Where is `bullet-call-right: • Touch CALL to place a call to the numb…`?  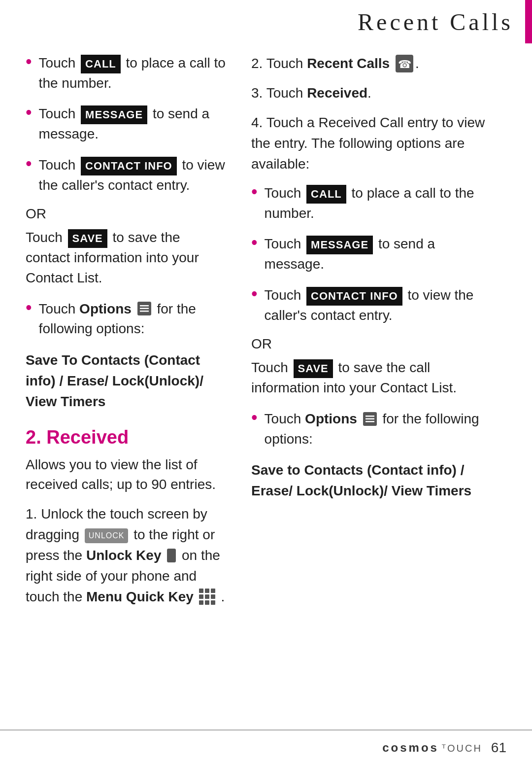 bullet-call-right: • Touch CALL to place a call to the numb… is located at coordinates (369, 203).